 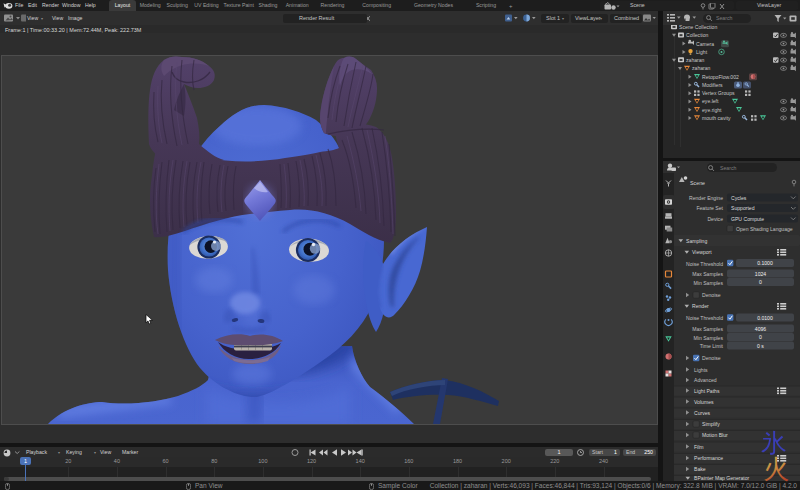 What do you see at coordinates (739, 198) in the screenshot?
I see `svg-text: Cycles` at bounding box center [739, 198].